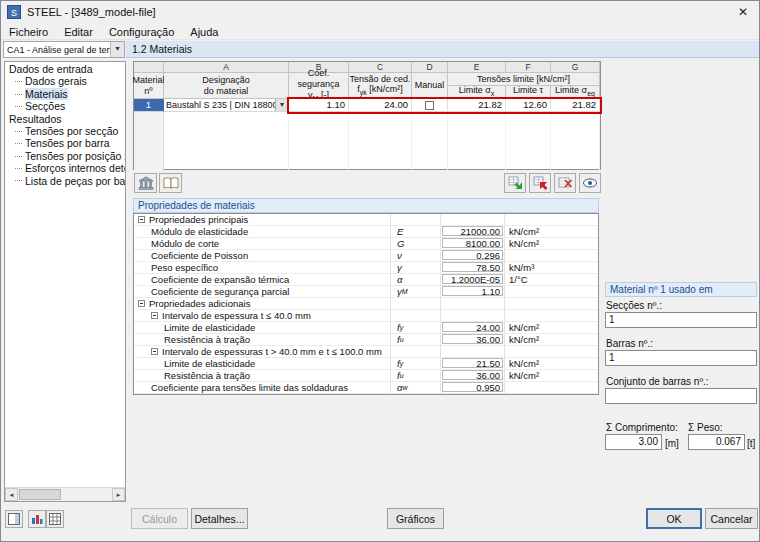 This screenshot has width=760, height=542. I want to click on property-row: Limite de elasticidadefy24.00kN/cm², so click(366, 328).